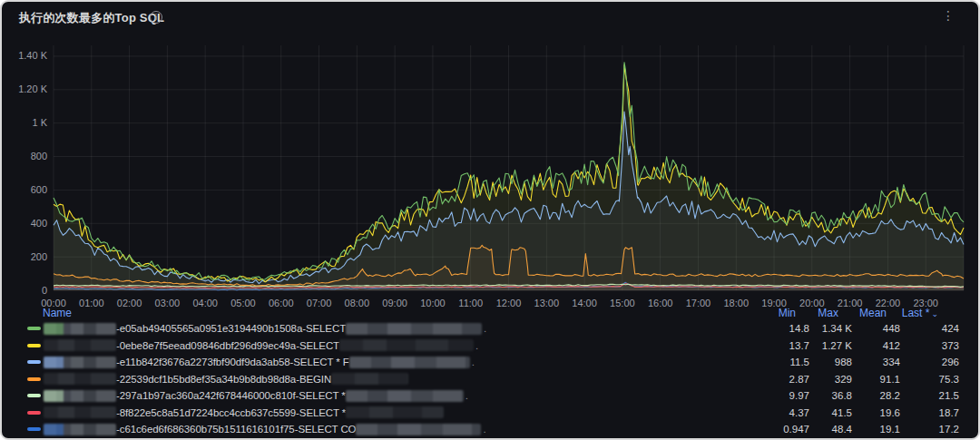 The image size is (980, 440). I want to click on legend-row: -8f822e5c8a51d7224bcc4ccb637c5599-SELECT…, so click(494, 414).